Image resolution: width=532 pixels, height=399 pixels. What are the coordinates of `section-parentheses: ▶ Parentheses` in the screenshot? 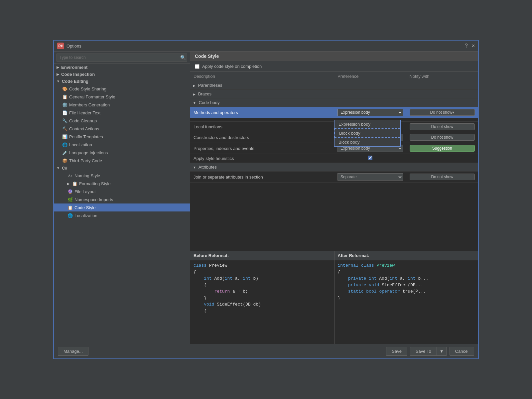 It's located at (334, 85).